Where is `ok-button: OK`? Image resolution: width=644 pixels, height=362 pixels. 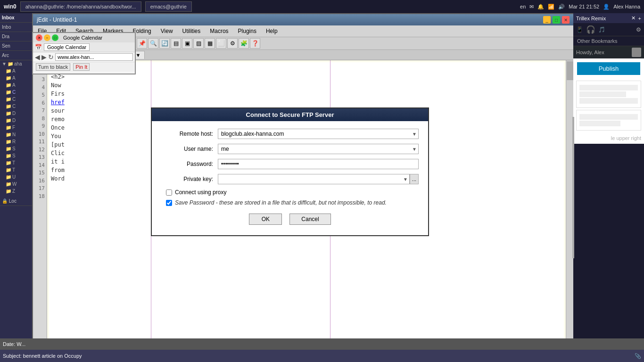 ok-button: OK is located at coordinates (265, 219).